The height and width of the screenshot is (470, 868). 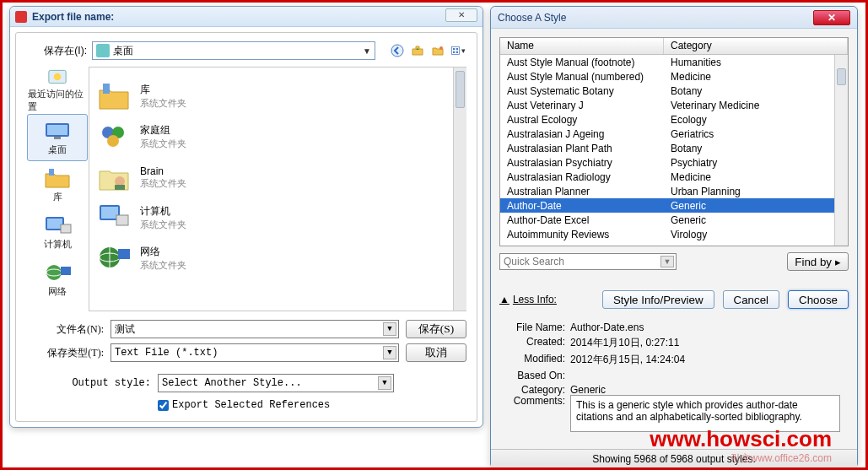 What do you see at coordinates (436, 353) in the screenshot?
I see `cancel-button: 取消` at bounding box center [436, 353].